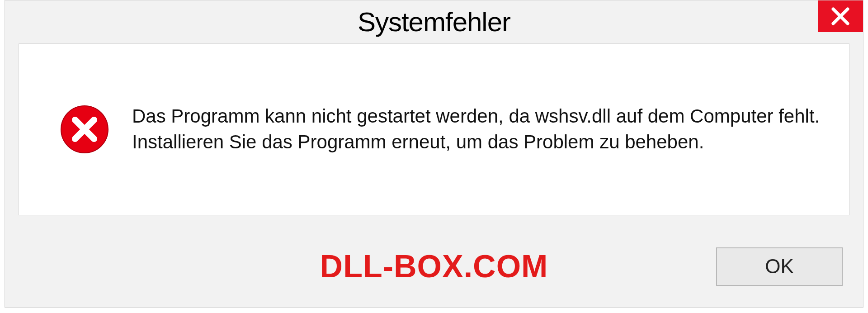 The image size is (868, 313). What do you see at coordinates (779, 267) in the screenshot?
I see `ok-button: OK` at bounding box center [779, 267].